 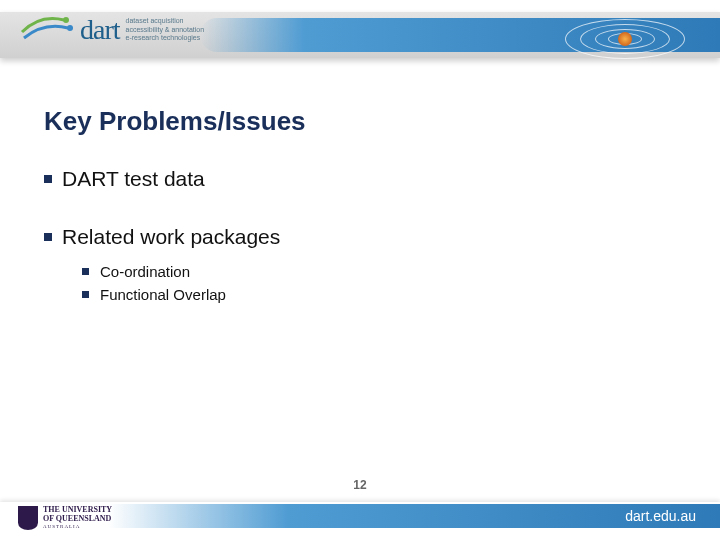 I want to click on list-item: Related work packages Co-ordination Func…, so click(x=360, y=264).